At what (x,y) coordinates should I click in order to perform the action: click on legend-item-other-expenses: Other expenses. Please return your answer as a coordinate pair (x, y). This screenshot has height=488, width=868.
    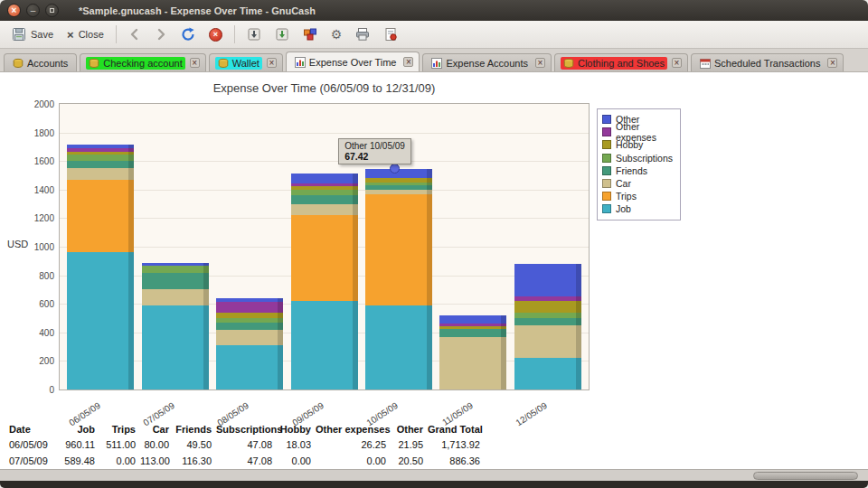
    Looking at the image, I should click on (638, 132).